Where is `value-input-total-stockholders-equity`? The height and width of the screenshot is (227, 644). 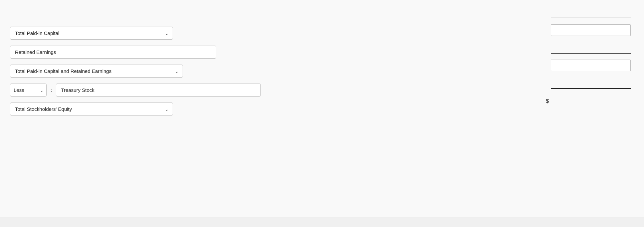
value-input-total-stockholders-equity is located at coordinates (591, 101).